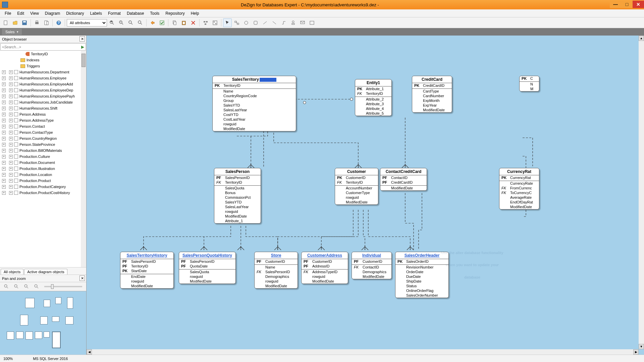 Image resolution: width=644 pixels, height=362 pixels. What do you see at coordinates (43, 72) in the screenshot?
I see `tree-row: ++HumanResources.Department` at bounding box center [43, 72].